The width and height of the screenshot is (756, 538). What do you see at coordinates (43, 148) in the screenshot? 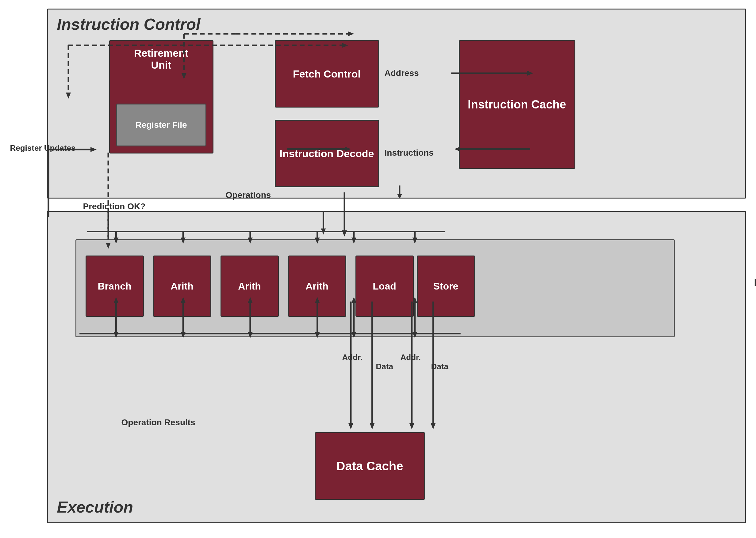
I see `register-updates-label: Register Updates` at bounding box center [43, 148].